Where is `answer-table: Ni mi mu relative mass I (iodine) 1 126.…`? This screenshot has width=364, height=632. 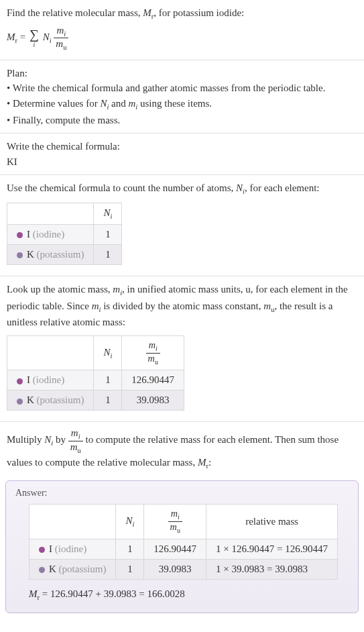
answer-table: Ni mi mu relative mass I (iodine) 1 126.… is located at coordinates (184, 542).